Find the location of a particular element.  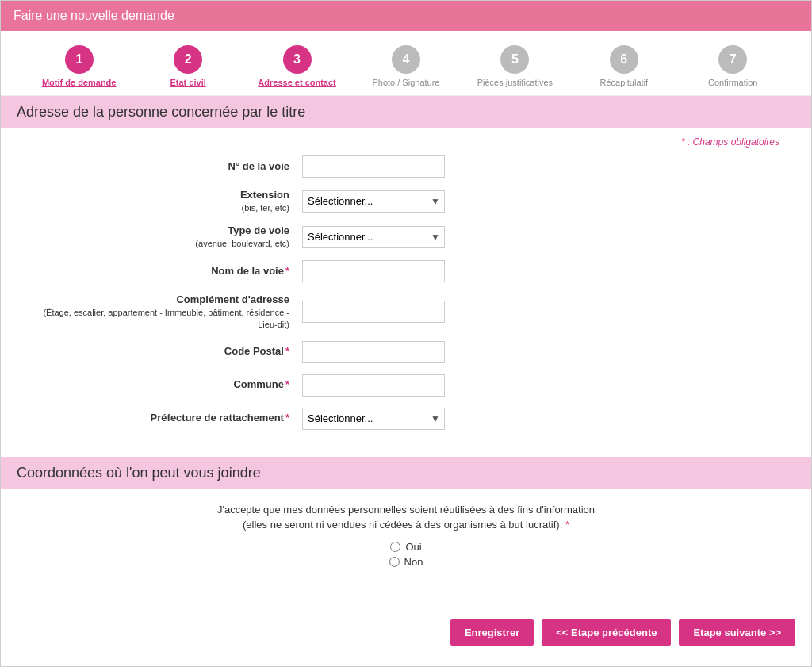

step-label-4: Photo / Signature is located at coordinates (406, 82).